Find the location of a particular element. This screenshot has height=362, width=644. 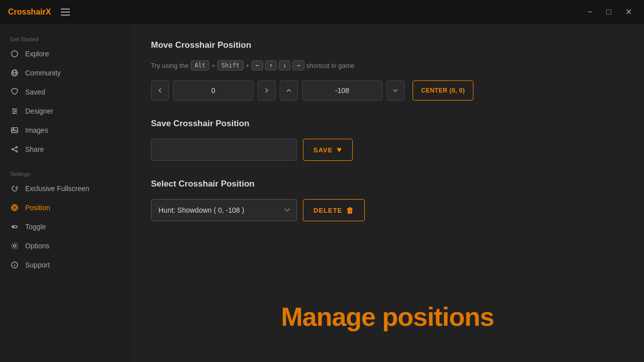

sidebar-item-support: Support is located at coordinates (65, 265).